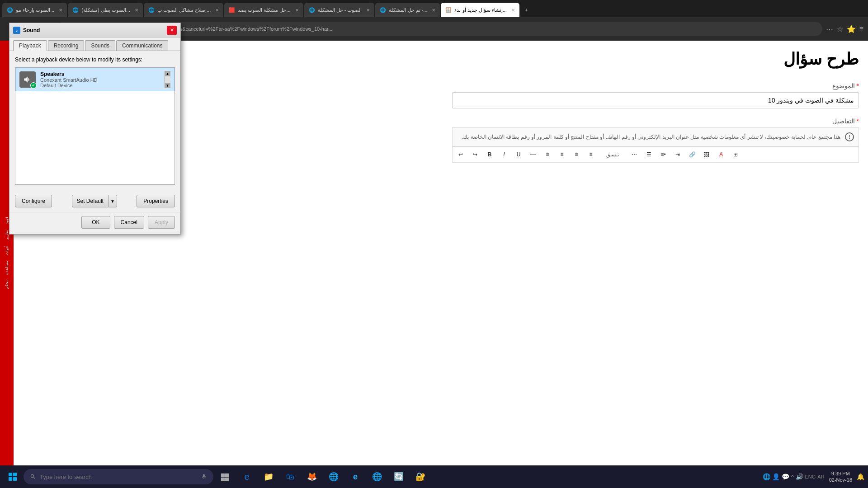 The width and height of the screenshot is (868, 488). Describe the element at coordinates (13, 477) in the screenshot. I see `start-button` at that location.